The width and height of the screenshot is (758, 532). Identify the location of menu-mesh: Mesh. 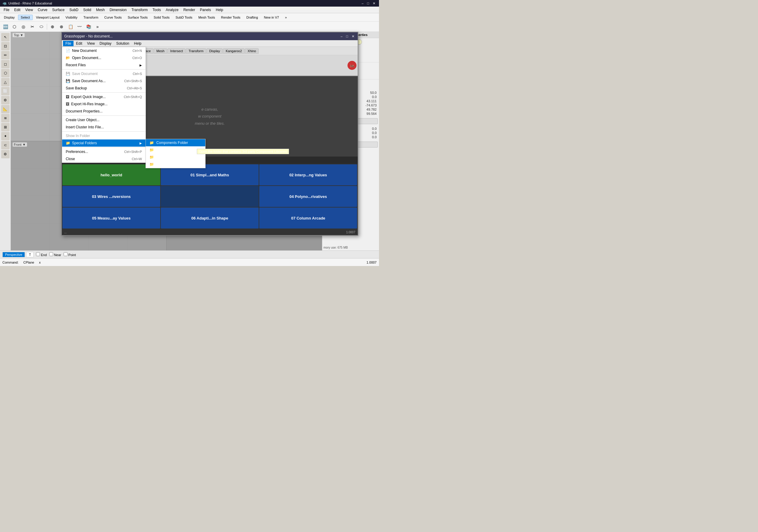
(100, 10).